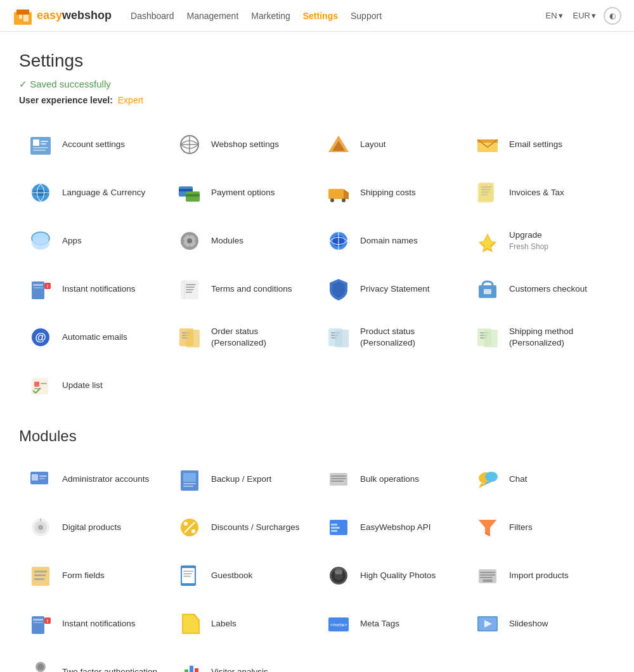 This screenshot has width=634, height=672. I want to click on product-status-icon, so click(339, 337).